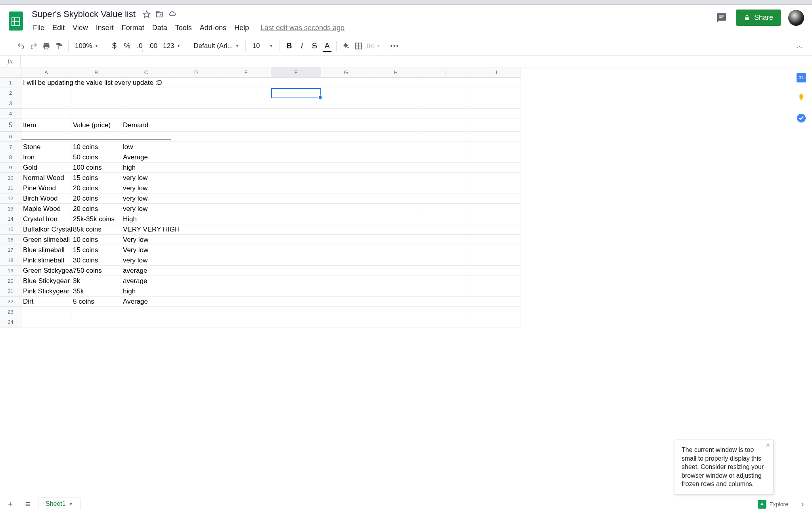  I want to click on cell-H9, so click(396, 168).